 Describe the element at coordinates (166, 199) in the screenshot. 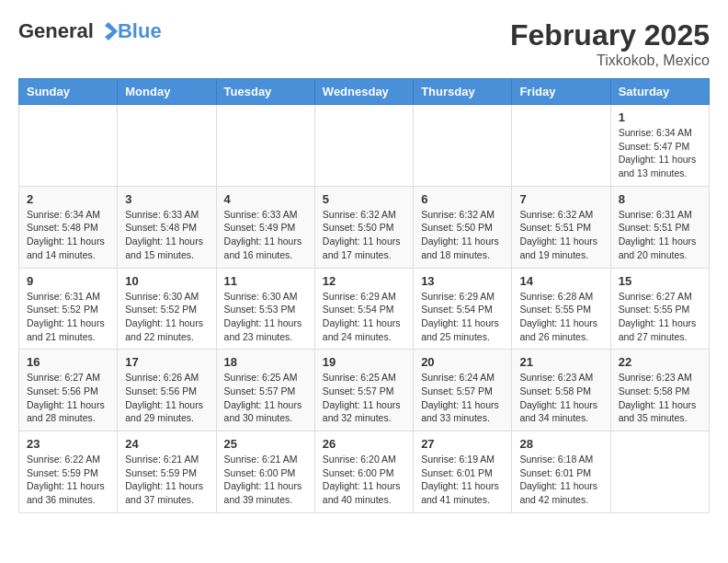

I see `day-number: 3` at that location.